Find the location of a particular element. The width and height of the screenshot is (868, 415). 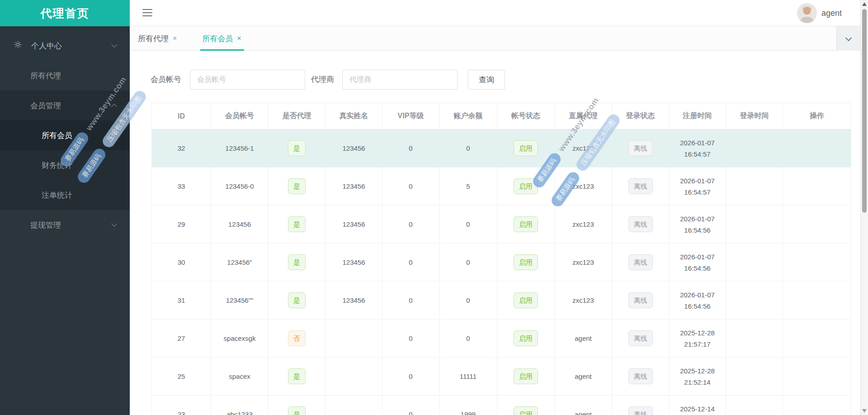

scroll-down-icon is located at coordinates (864, 411).